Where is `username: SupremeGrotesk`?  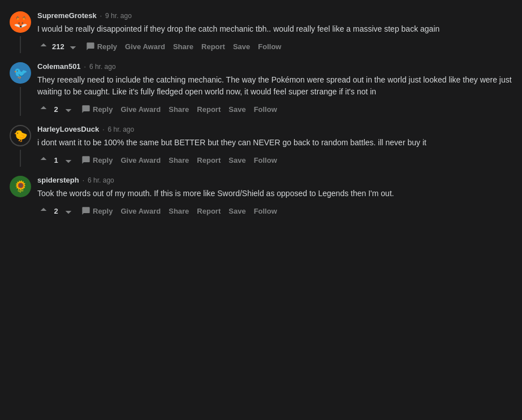
username: SupremeGrotesk is located at coordinates (67, 16).